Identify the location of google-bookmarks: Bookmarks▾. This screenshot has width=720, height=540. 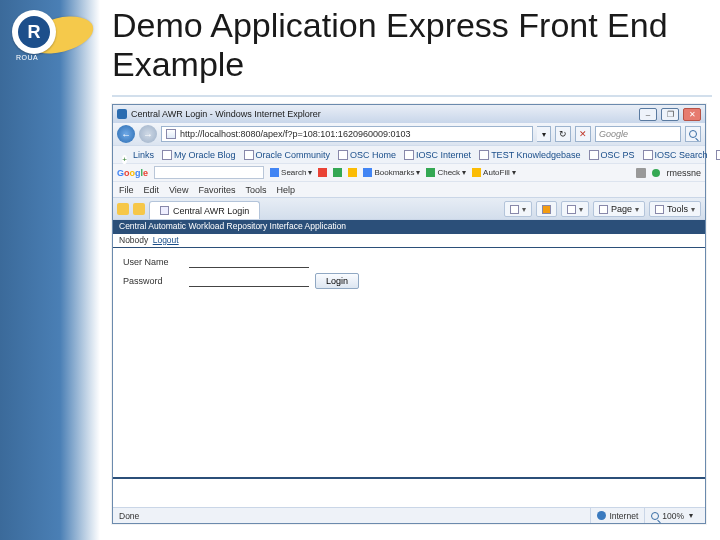
(392, 172).